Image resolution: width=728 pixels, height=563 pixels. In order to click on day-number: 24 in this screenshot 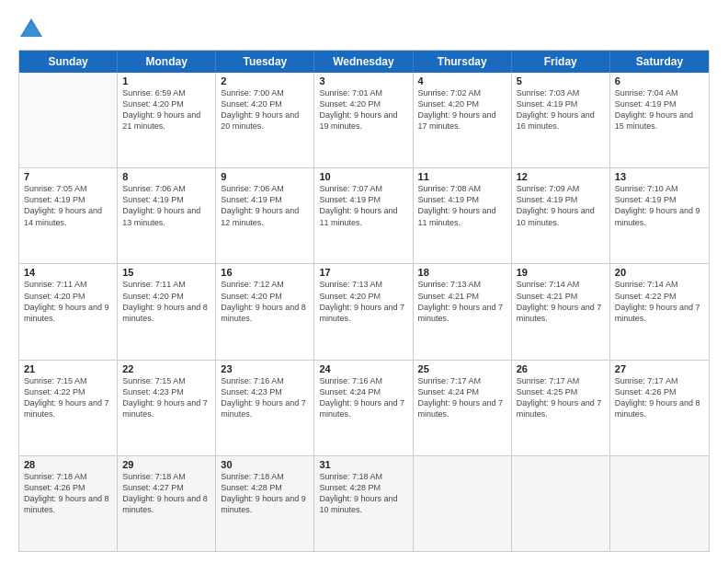, I will do `click(363, 369)`.